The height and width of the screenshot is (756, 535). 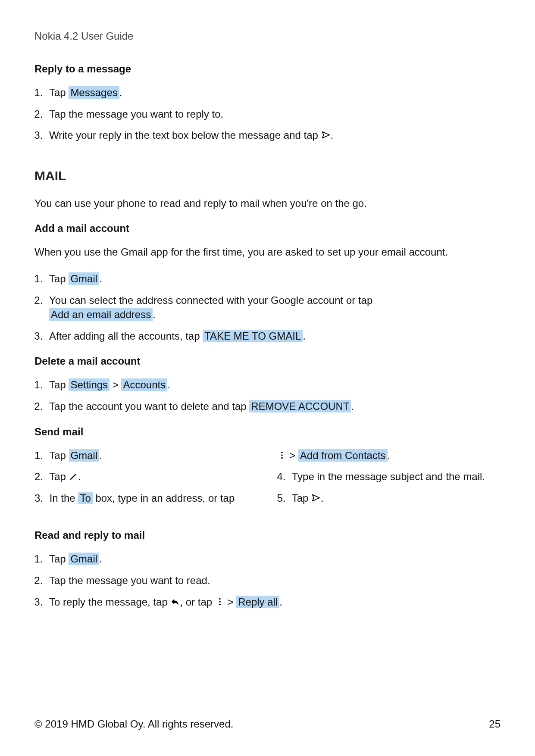 What do you see at coordinates (267, 480) in the screenshot?
I see `steps-send-mail: 1. Tap Gmail. 2. Tap . 3. In the To box,…` at bounding box center [267, 480].